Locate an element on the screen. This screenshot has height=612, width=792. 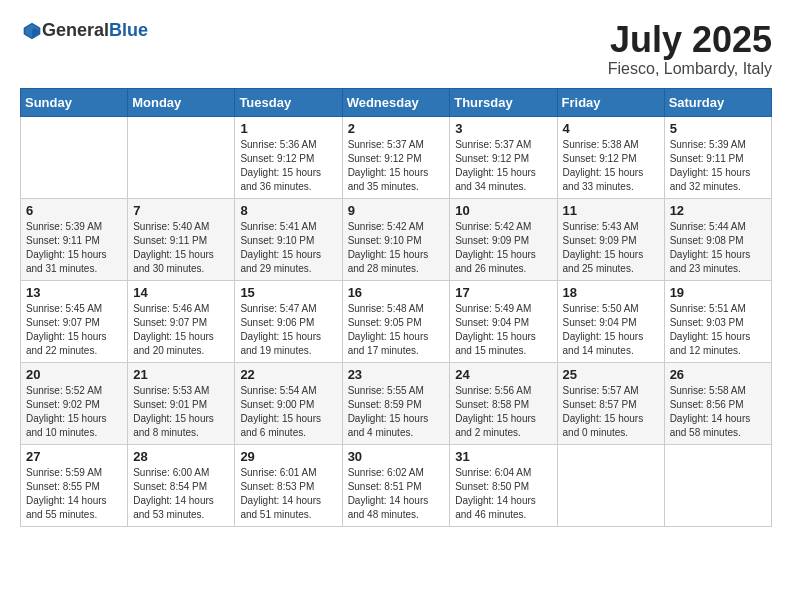
calendar-cell: 11Sunrise: 5:43 AM Sunset: 9:09 PM Dayli… is located at coordinates (610, 239).